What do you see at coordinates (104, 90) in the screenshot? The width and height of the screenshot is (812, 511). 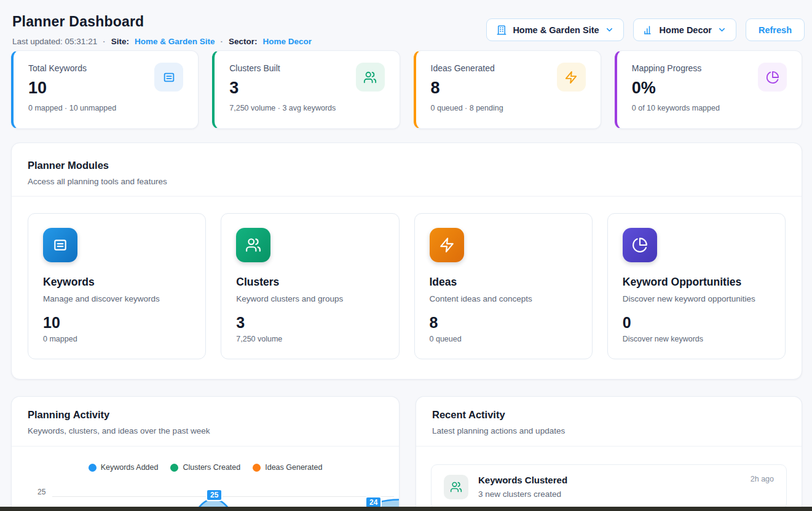 I see `stat-card-total-keywords: Total Keywords 10 0 mapped · 10 unmapped` at bounding box center [104, 90].